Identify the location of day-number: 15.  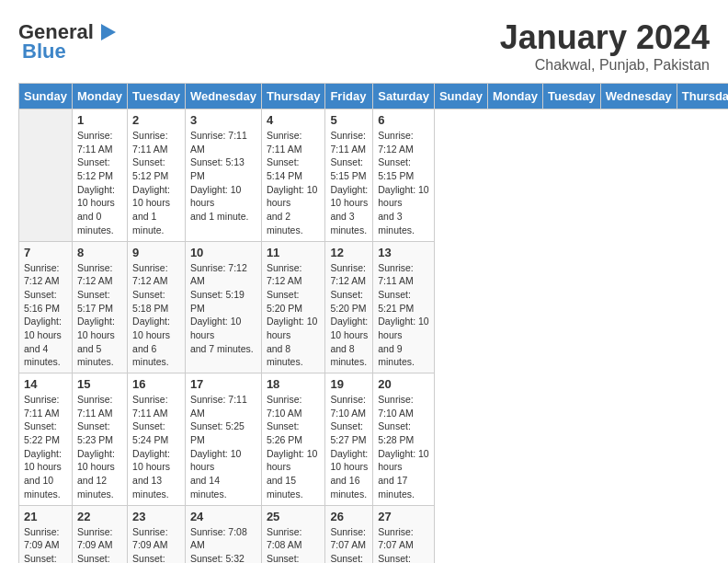
(99, 385).